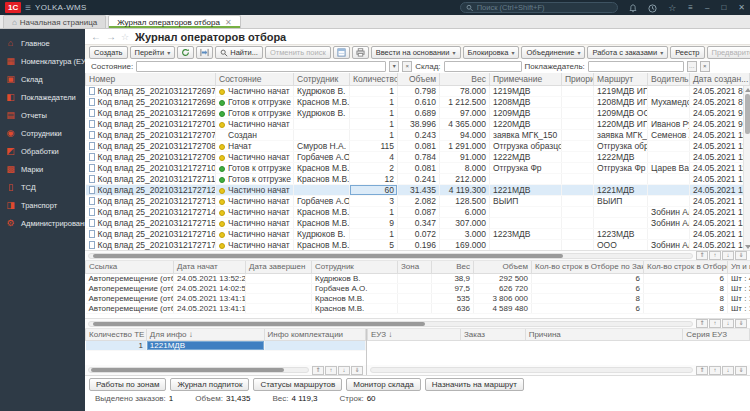 This screenshot has height=411, width=750. I want to click on sidebar-item-sotrudniki: ◉Сотрудники, so click(42, 133).